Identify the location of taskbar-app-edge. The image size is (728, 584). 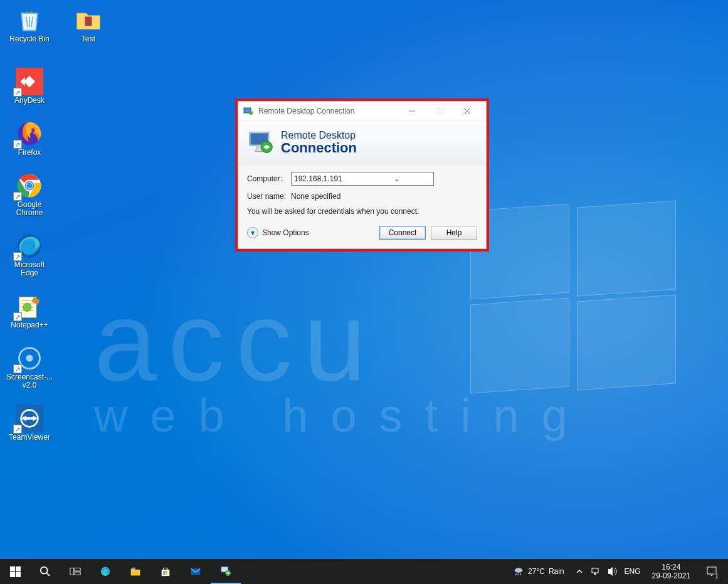
(105, 571).